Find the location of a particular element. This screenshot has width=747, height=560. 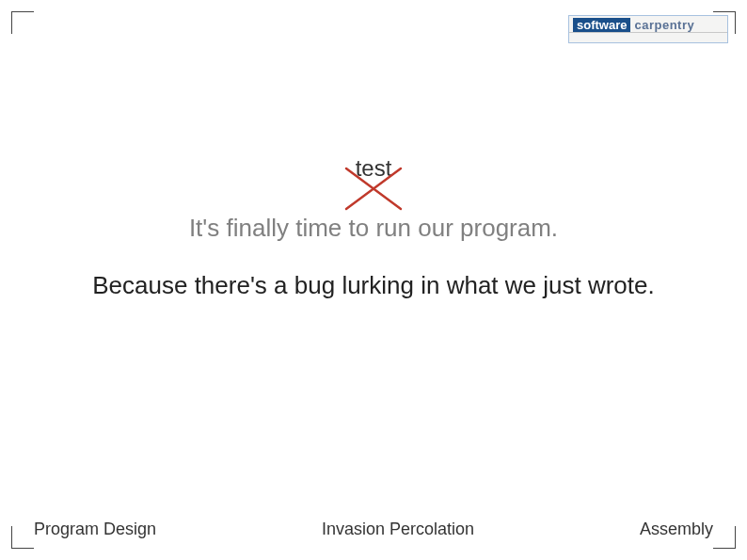

footer-right: Assembly is located at coordinates (676, 529).